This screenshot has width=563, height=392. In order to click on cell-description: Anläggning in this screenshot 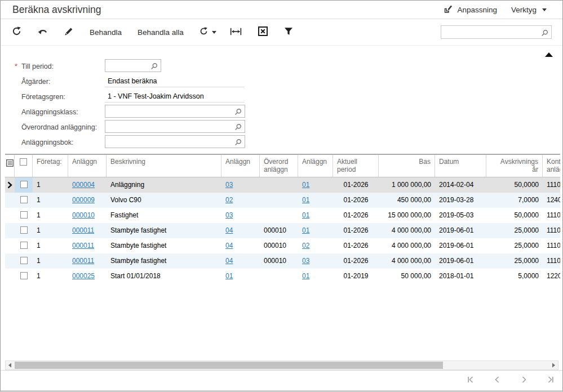, I will do `click(164, 185)`.